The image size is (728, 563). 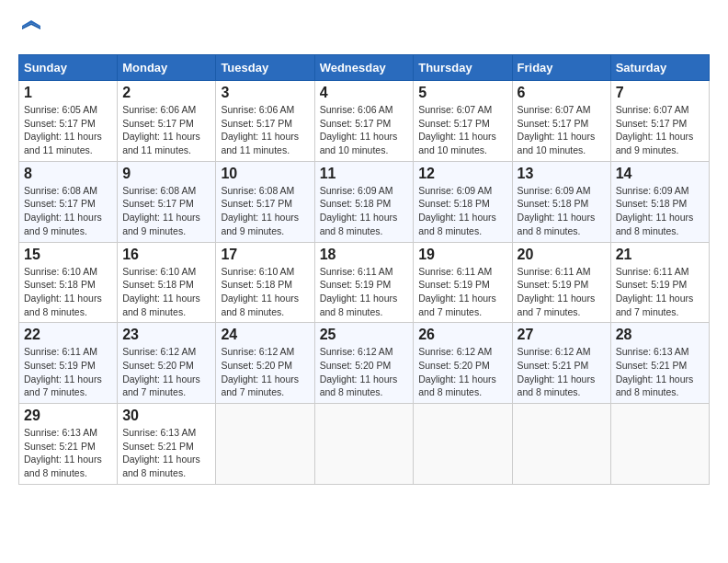 I want to click on header-friday: Friday, so click(x=561, y=68).